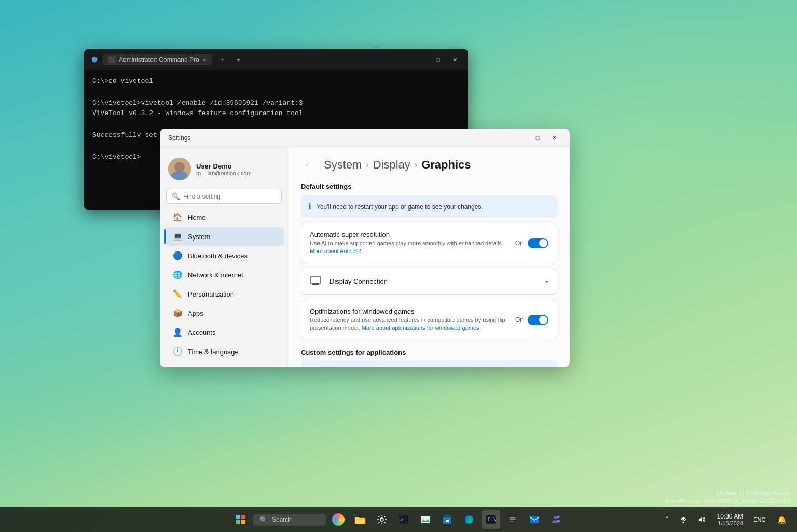  I want to click on auto-sr-control: On, so click(532, 243).